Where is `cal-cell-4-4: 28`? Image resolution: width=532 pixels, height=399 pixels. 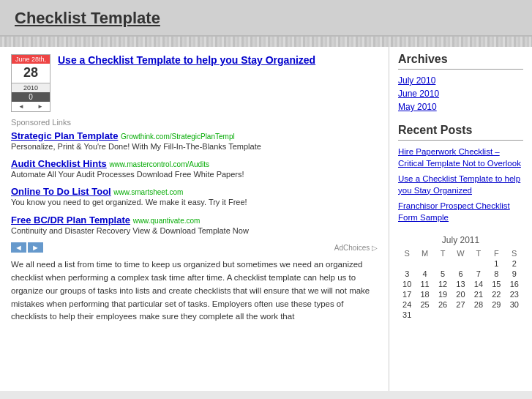 cal-cell-4-4: 28 is located at coordinates (479, 305).